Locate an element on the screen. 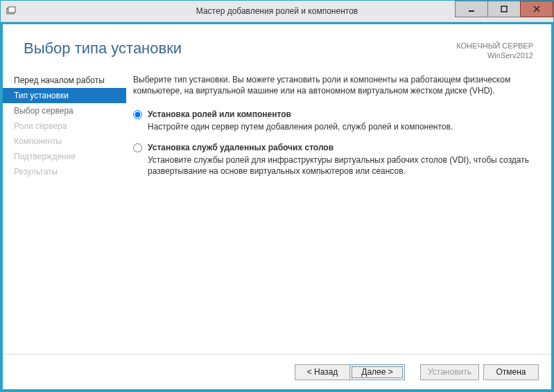 The width and height of the screenshot is (554, 392). nav-button-group: < Назад Далее > is located at coordinates (349, 373).